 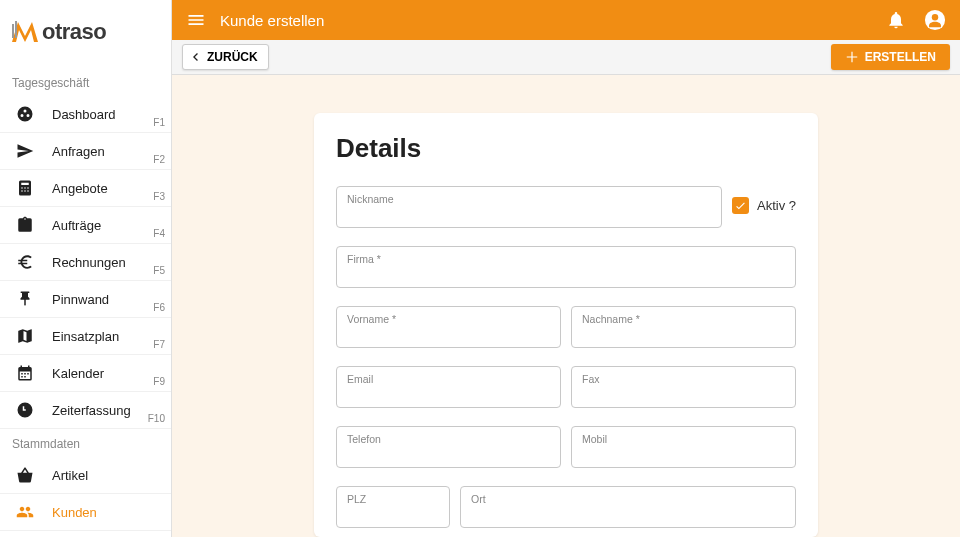 I want to click on account-icon, so click(x=935, y=20).